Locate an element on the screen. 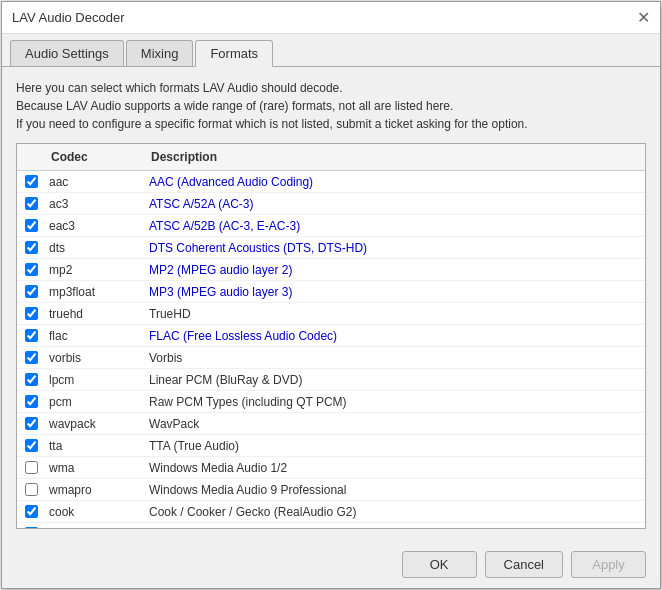 This screenshot has width=662, height=590. row-description: FLAC (Free Lossless Audio Codec) is located at coordinates (395, 336).